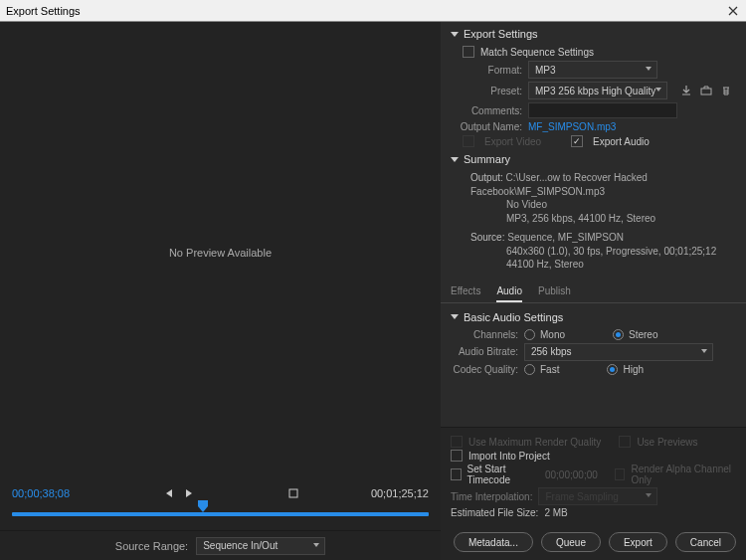  Describe the element at coordinates (221, 545) in the screenshot. I see `source-range-row: Source Range: Sequence In/Out` at that location.